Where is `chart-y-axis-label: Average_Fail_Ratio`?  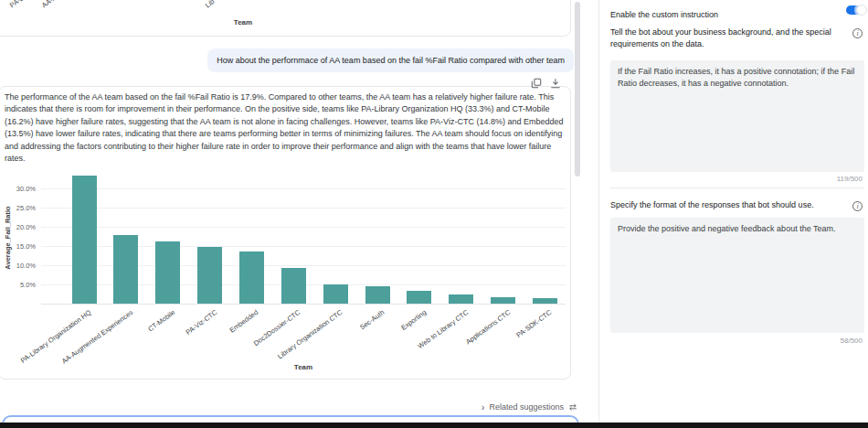 chart-y-axis-label: Average_Fail_Ratio is located at coordinates (9, 238).